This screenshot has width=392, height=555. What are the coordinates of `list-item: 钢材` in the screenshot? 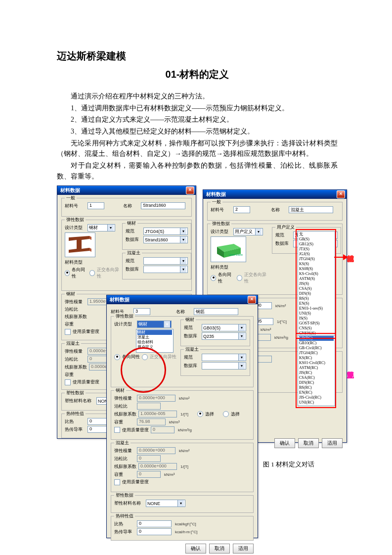 It's located at (155, 332).